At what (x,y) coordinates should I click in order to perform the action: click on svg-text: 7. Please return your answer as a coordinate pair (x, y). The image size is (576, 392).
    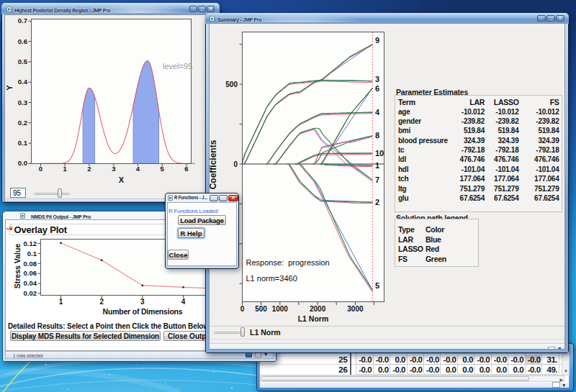
    Looking at the image, I should click on (377, 180).